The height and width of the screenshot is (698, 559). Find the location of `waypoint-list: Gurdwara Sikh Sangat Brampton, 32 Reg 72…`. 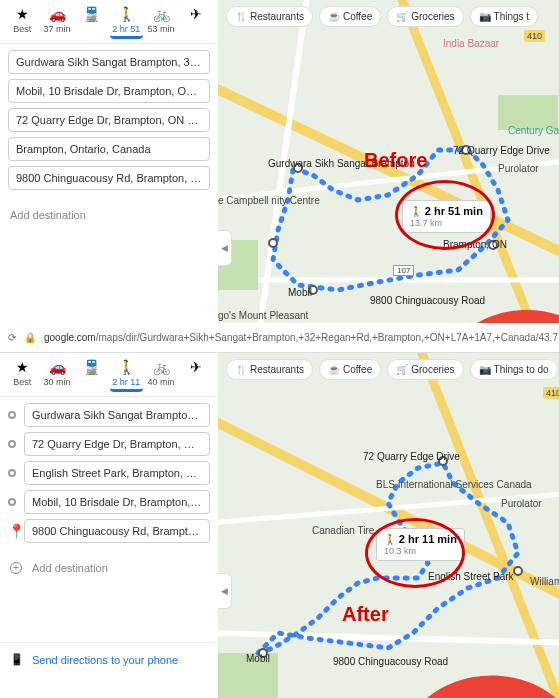

waypoint-list: Gurdwara Sikh Sangat Brampton, 32 Reg 72… is located at coordinates (109, 476).